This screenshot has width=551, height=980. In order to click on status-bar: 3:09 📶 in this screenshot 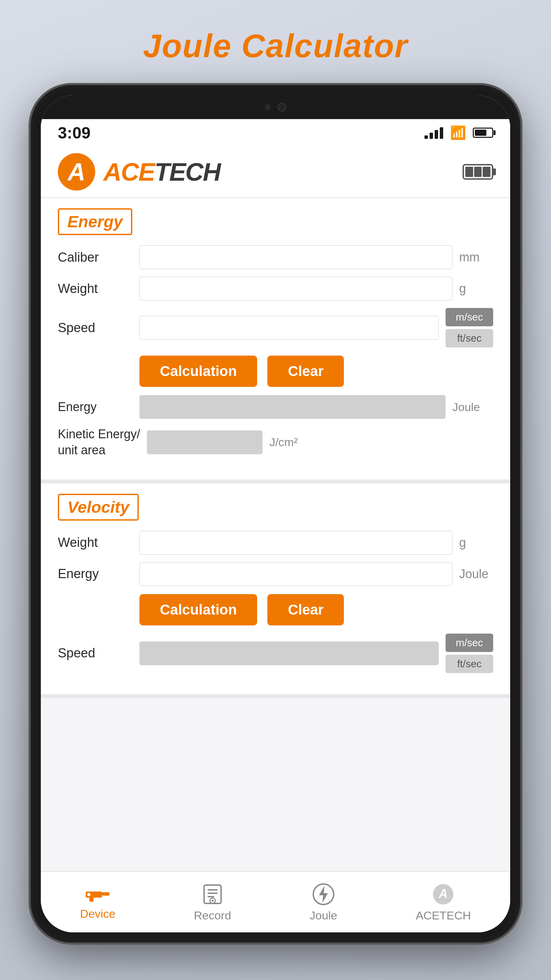, I will do `click(275, 133)`.